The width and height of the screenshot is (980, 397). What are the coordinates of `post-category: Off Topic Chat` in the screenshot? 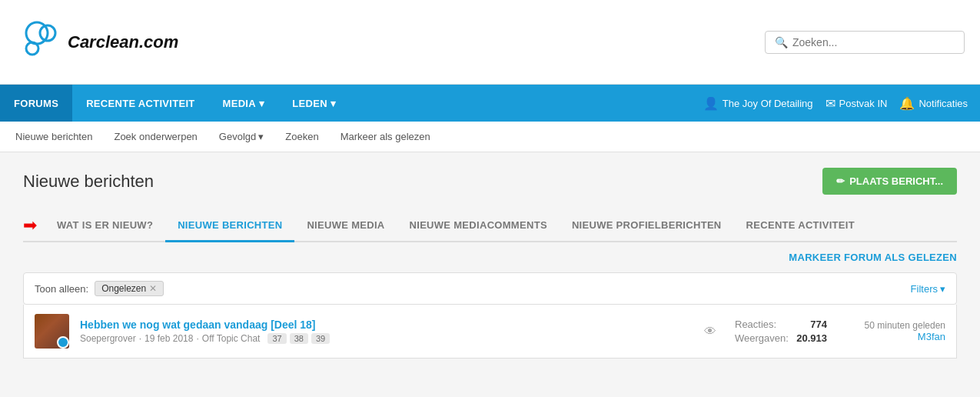 It's located at (231, 339).